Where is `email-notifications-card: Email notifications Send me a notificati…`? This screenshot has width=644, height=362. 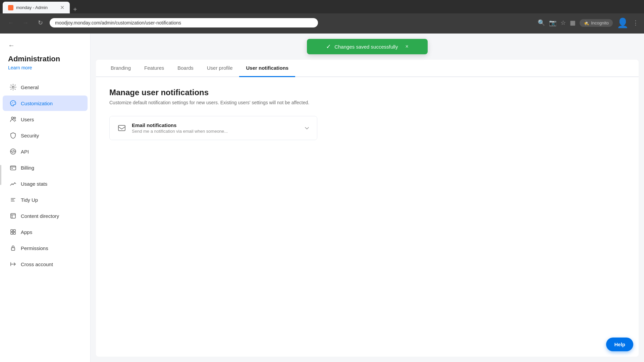
email-notifications-card: Email notifications Send me a notificati… is located at coordinates (213, 128).